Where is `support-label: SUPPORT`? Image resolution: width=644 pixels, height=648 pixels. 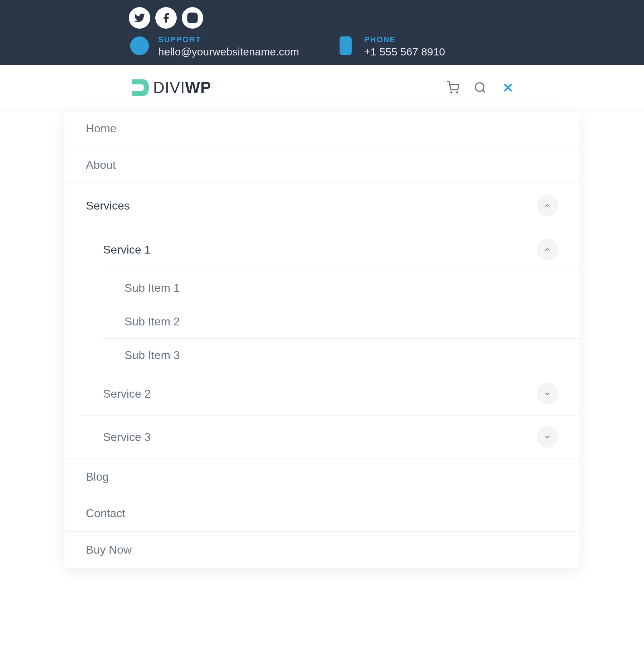
support-label: SUPPORT is located at coordinates (229, 40).